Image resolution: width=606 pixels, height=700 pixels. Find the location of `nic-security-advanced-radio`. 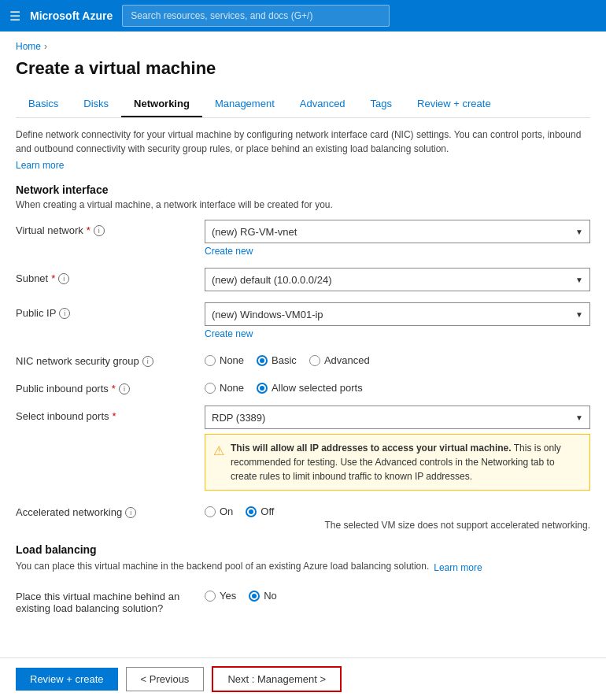

nic-security-advanced-radio is located at coordinates (315, 361).